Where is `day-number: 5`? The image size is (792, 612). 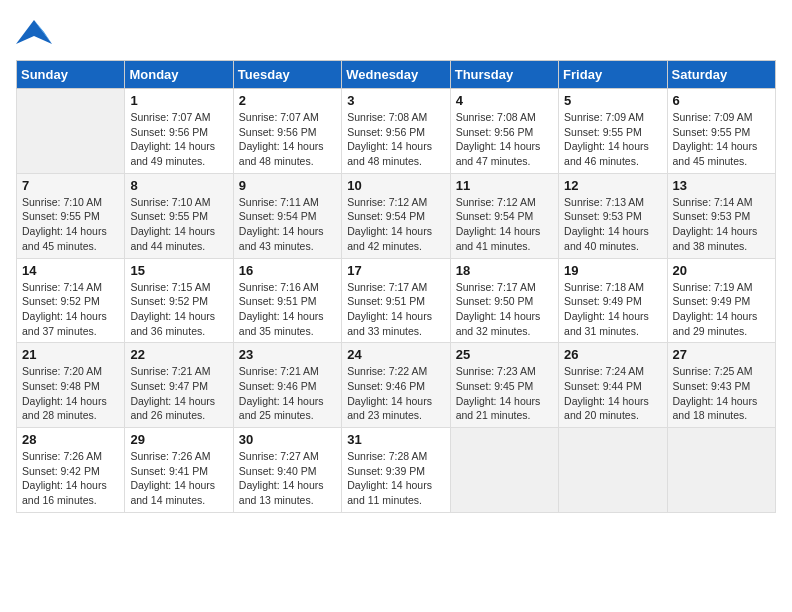
day-number: 5 is located at coordinates (612, 100).